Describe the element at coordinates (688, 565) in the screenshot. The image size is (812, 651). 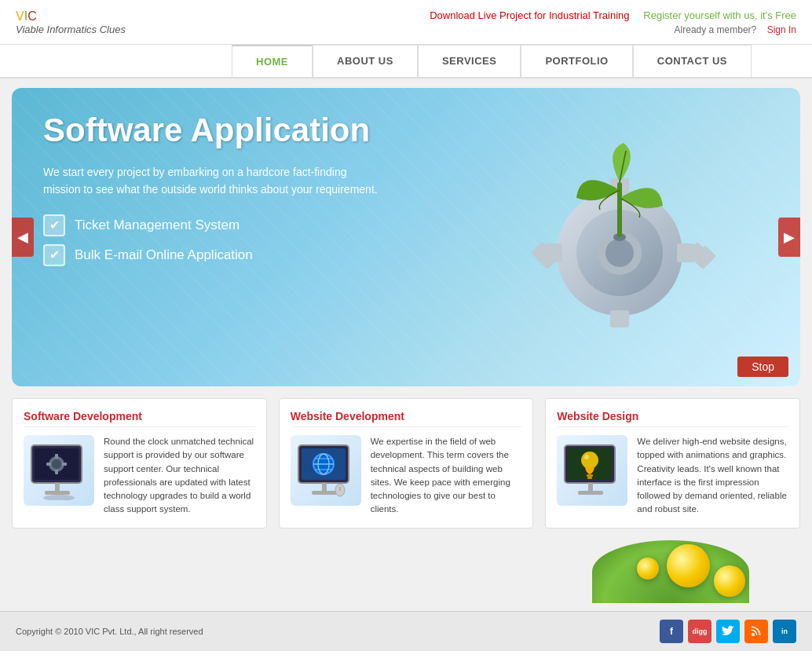
I see `orb-large` at that location.